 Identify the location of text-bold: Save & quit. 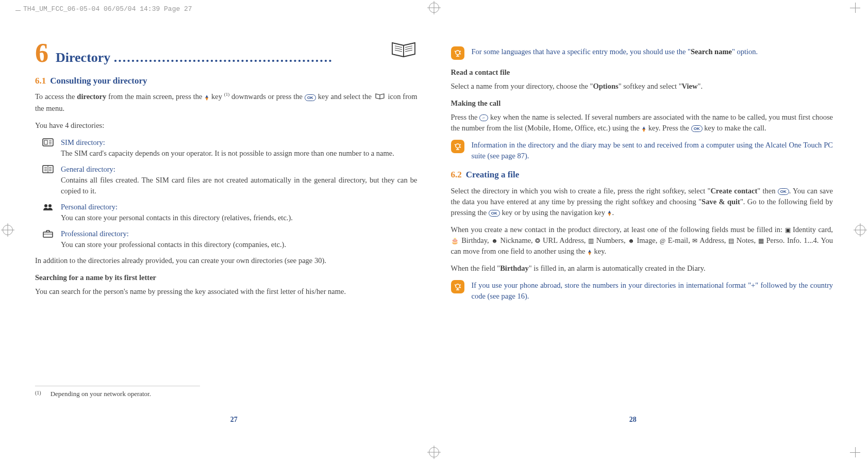
(721, 202).